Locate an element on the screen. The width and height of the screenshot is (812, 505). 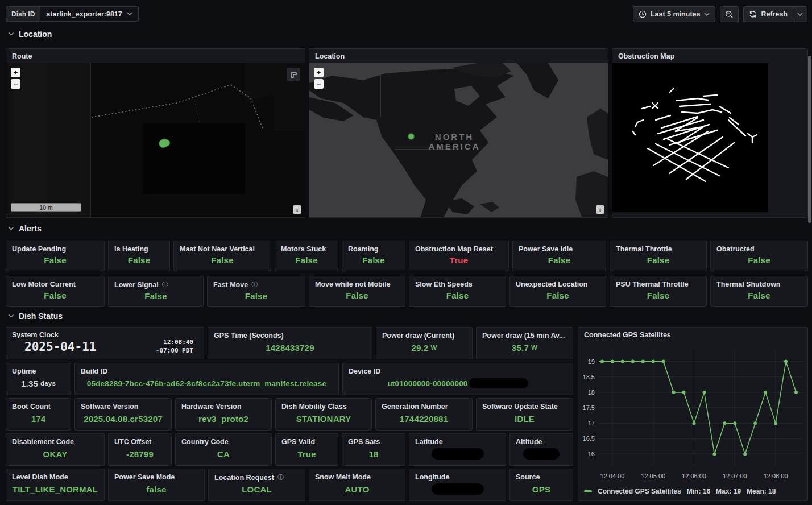
section-location: Location is located at coordinates (30, 34).